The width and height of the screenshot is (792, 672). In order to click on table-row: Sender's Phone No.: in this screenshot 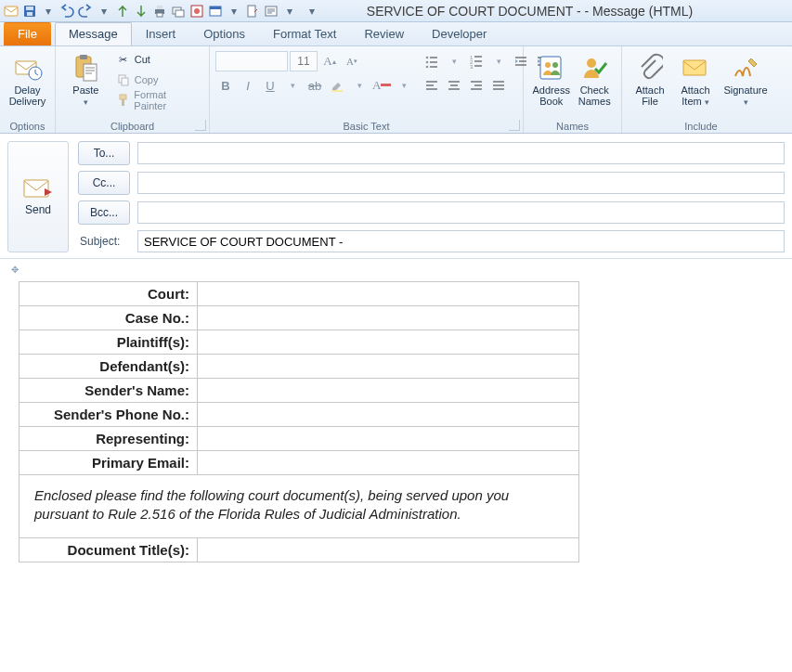, I will do `click(299, 415)`.